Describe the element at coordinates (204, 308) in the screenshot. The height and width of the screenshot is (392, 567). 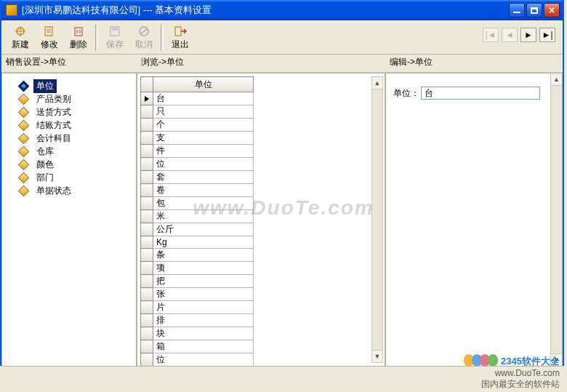
I see `unit-cell: 片` at that location.